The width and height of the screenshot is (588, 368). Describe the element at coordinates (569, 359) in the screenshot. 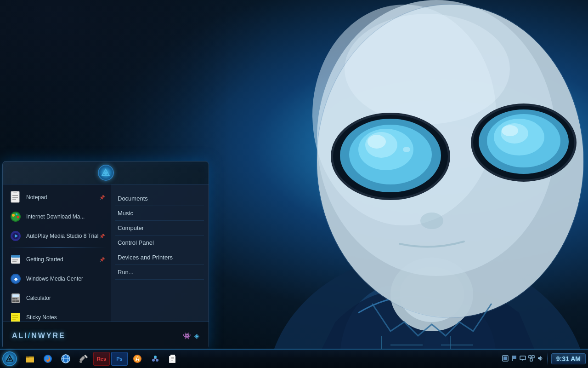

I see `system-clock: 9:31 AM` at that location.